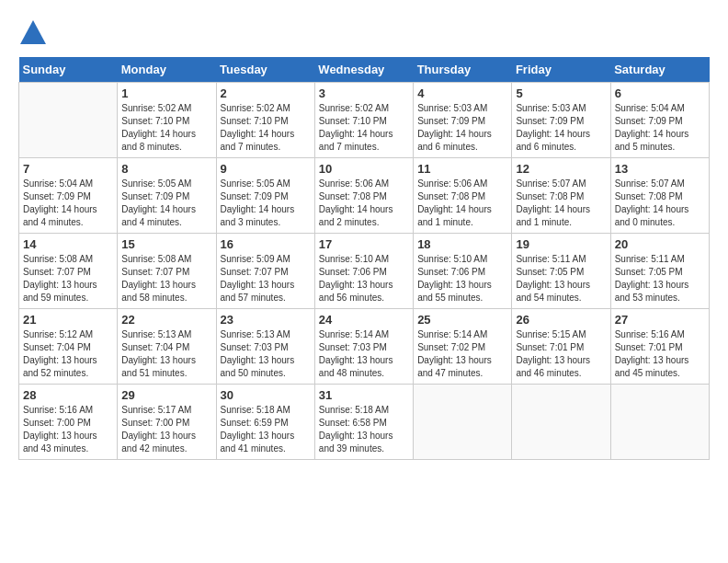 The image size is (728, 563). Describe the element at coordinates (561, 354) in the screenshot. I see `day-info: Sunrise: 5:15 AMSunset: 7:01 PMDaylight:…` at that location.